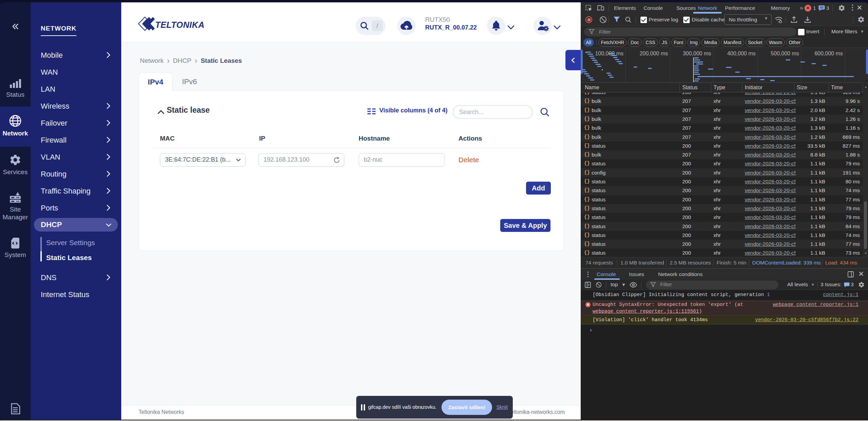 The width and height of the screenshot is (868, 421). I want to click on svg-text: 400,000 ms, so click(741, 54).